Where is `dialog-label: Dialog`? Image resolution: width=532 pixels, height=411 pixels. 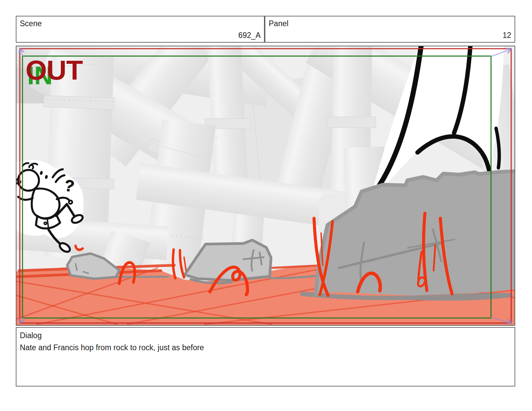
dialog-label: Dialog is located at coordinates (31, 336).